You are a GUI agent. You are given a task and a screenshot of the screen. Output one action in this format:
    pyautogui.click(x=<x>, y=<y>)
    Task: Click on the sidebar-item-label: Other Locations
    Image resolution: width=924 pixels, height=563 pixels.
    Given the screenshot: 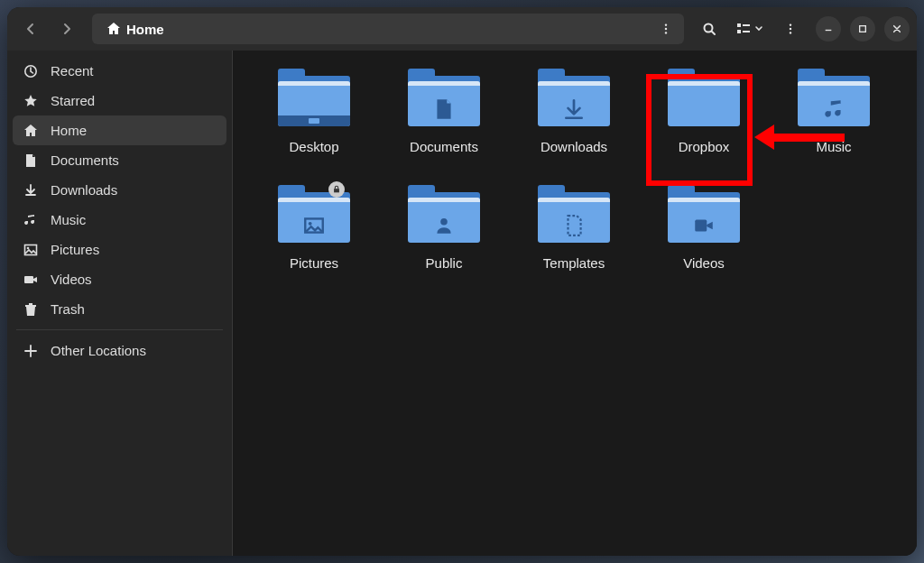 What is the action you would take?
    pyautogui.click(x=98, y=350)
    